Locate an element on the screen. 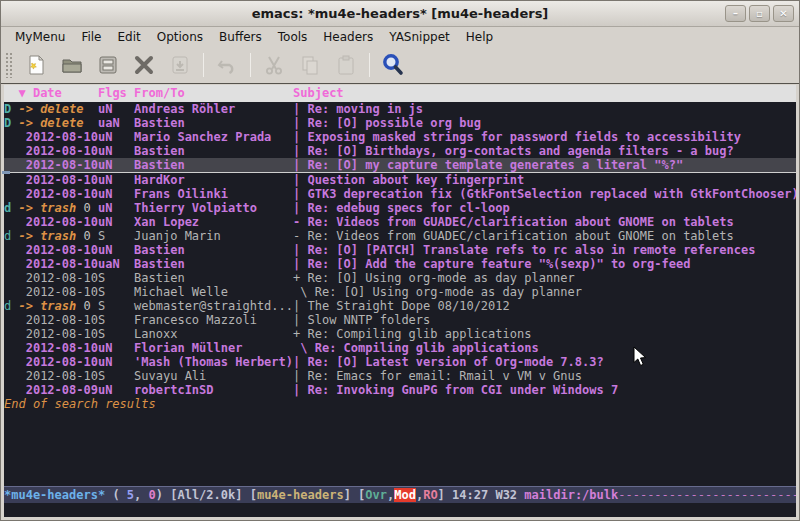 Image resolution: width=800 pixels, height=521 pixels. undo-icon is located at coordinates (227, 65).